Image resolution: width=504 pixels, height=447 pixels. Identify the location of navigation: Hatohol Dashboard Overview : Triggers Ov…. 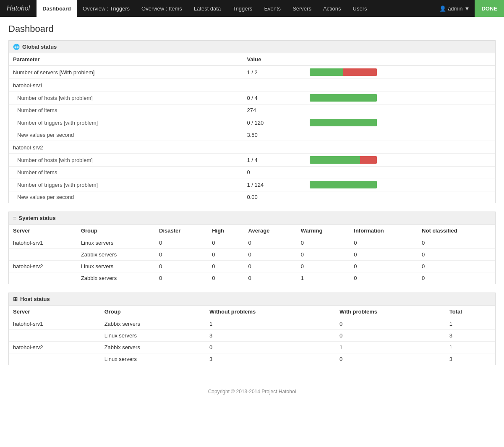
(252, 8).